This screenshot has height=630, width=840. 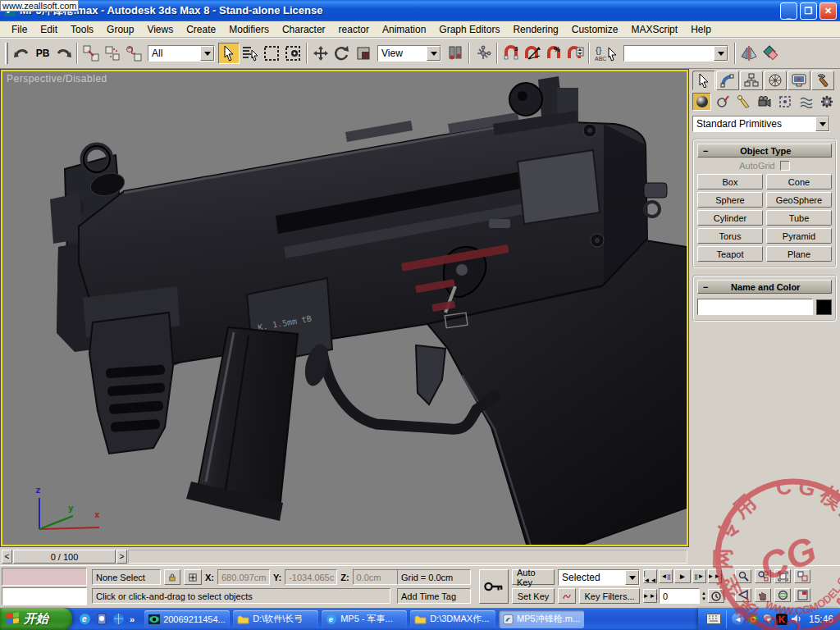 What do you see at coordinates (722, 102) in the screenshot?
I see `category-shapes` at bounding box center [722, 102].